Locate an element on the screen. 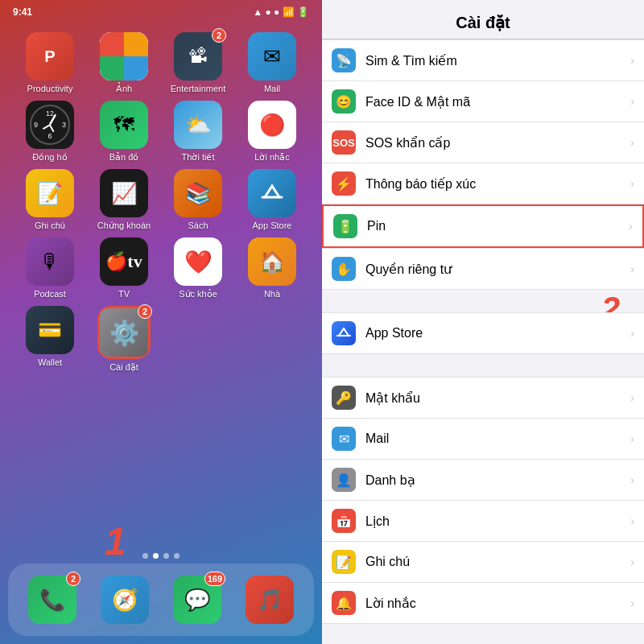 The image size is (644, 644). app-settings: ⚙️ 2 Cài đặt is located at coordinates (124, 340).